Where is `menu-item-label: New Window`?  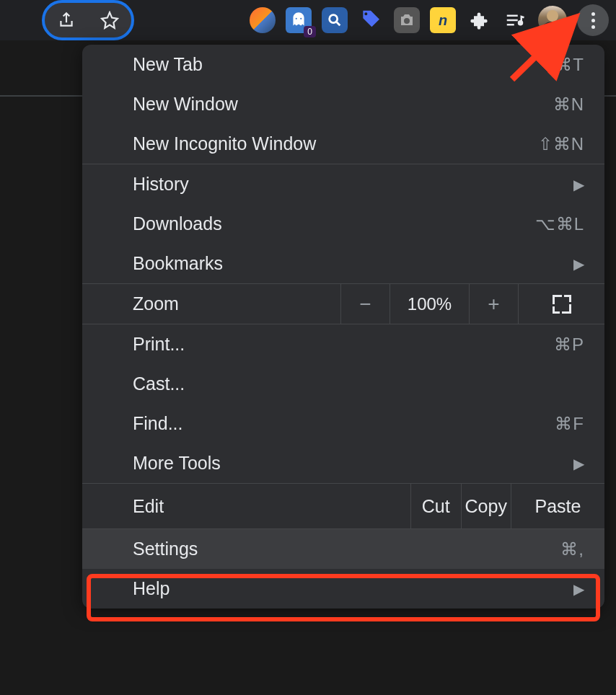 menu-item-label: New Window is located at coordinates (343, 104).